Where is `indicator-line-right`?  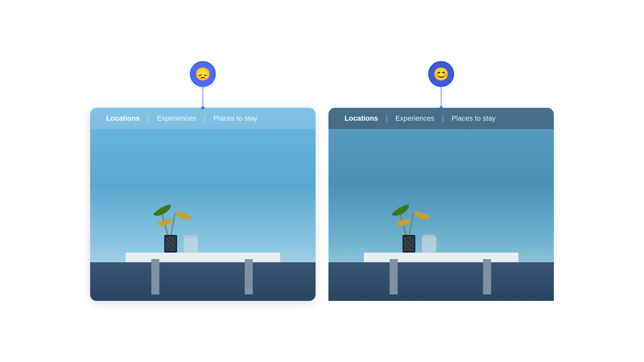 indicator-line-right is located at coordinates (441, 97).